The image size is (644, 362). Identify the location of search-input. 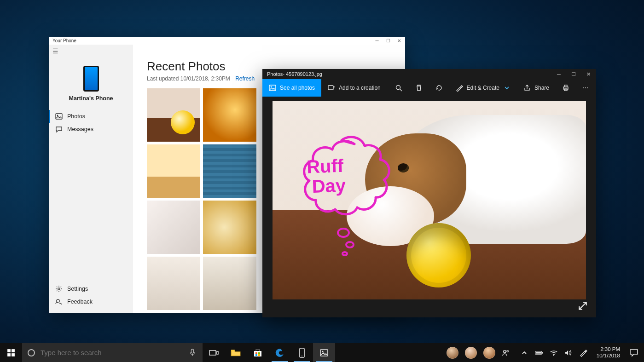
(111, 352).